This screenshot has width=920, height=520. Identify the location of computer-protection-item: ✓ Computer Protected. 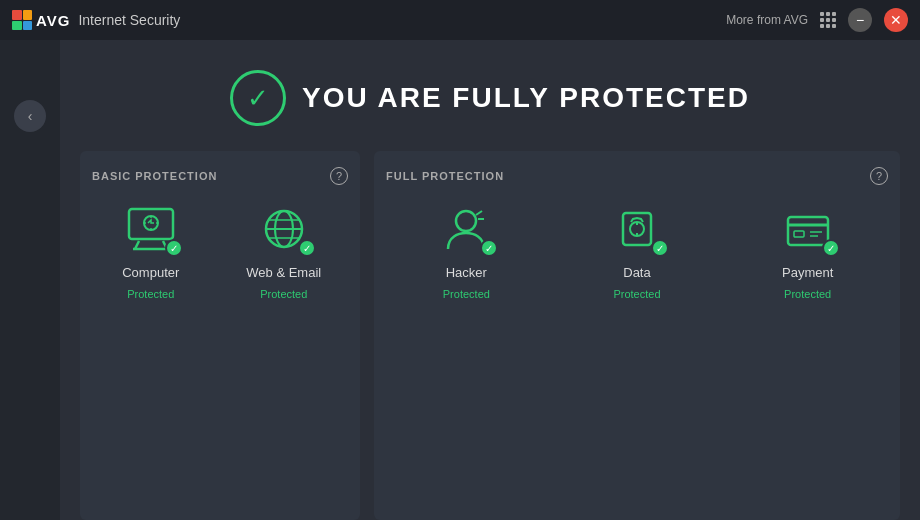
(151, 250).